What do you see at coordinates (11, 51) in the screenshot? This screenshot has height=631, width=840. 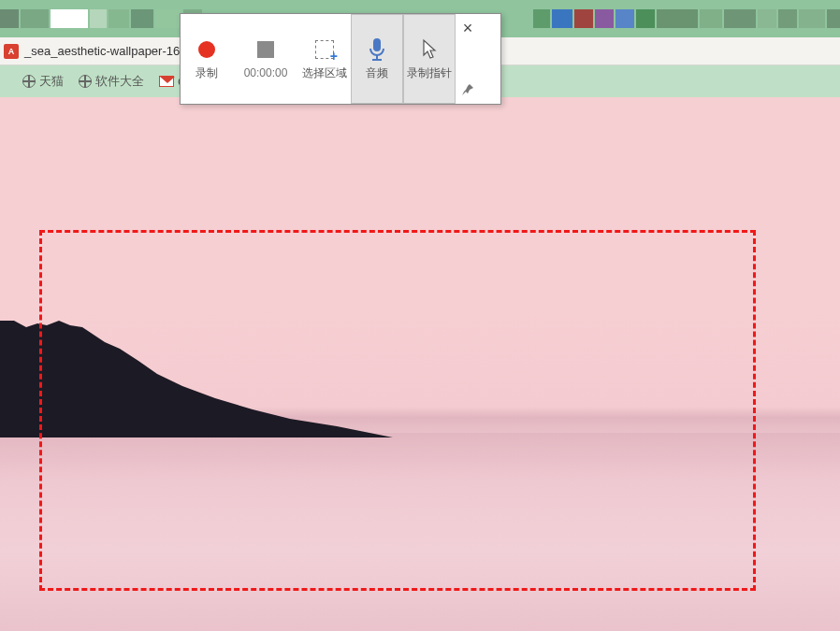 I see `tab-favicon: A` at bounding box center [11, 51].